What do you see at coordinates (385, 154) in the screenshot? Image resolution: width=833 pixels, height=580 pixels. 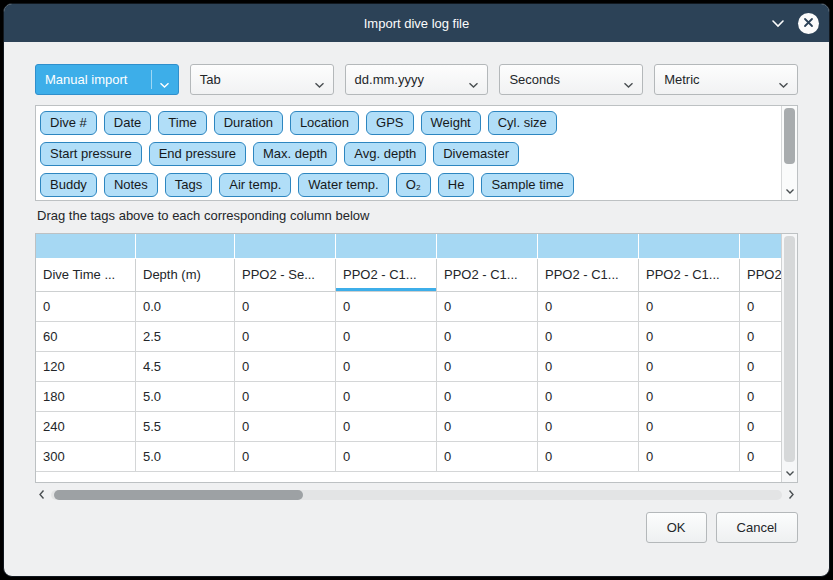 I see `tag-chip: Avg. depth` at bounding box center [385, 154].